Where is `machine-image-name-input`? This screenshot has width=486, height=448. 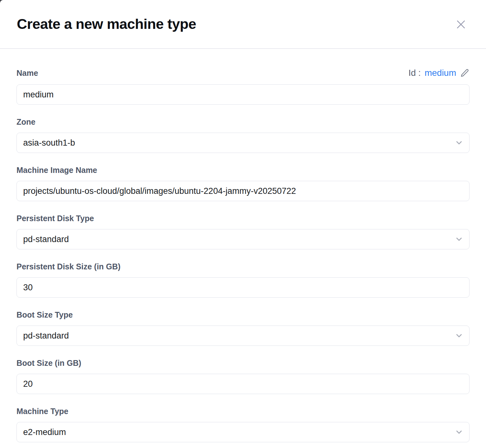 machine-image-name-input is located at coordinates (243, 191).